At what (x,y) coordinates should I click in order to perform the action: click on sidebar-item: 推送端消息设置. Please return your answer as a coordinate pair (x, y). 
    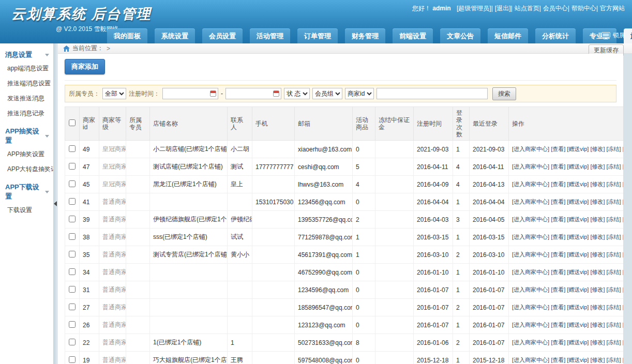
    Looking at the image, I should click on (27, 84).